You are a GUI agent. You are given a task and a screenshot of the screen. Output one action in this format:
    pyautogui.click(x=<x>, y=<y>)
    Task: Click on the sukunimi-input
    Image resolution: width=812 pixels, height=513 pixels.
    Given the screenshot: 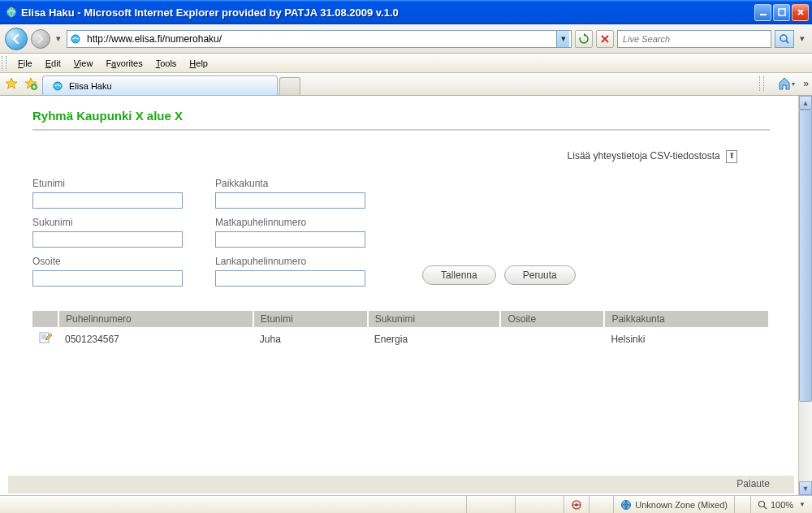 What is the action you would take?
    pyautogui.click(x=107, y=239)
    